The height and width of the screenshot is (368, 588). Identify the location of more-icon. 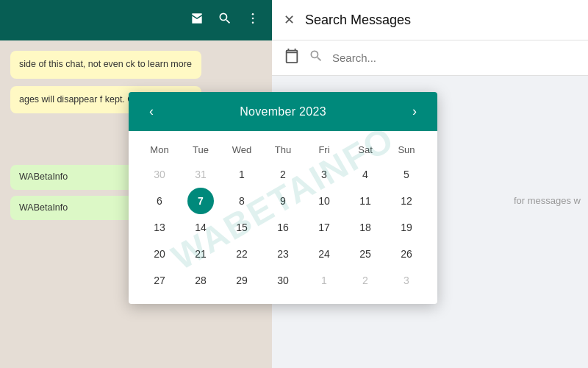
(253, 21).